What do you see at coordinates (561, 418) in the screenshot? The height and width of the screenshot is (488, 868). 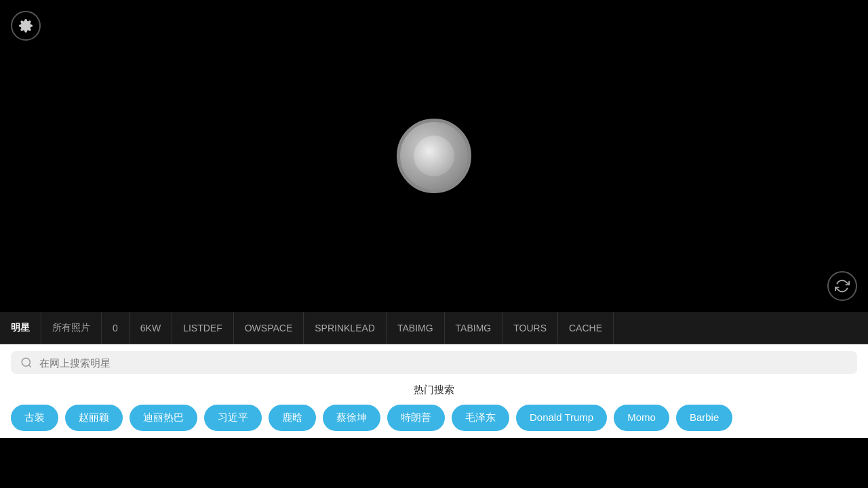 I see `hot-tag-8: Donald Trump` at bounding box center [561, 418].